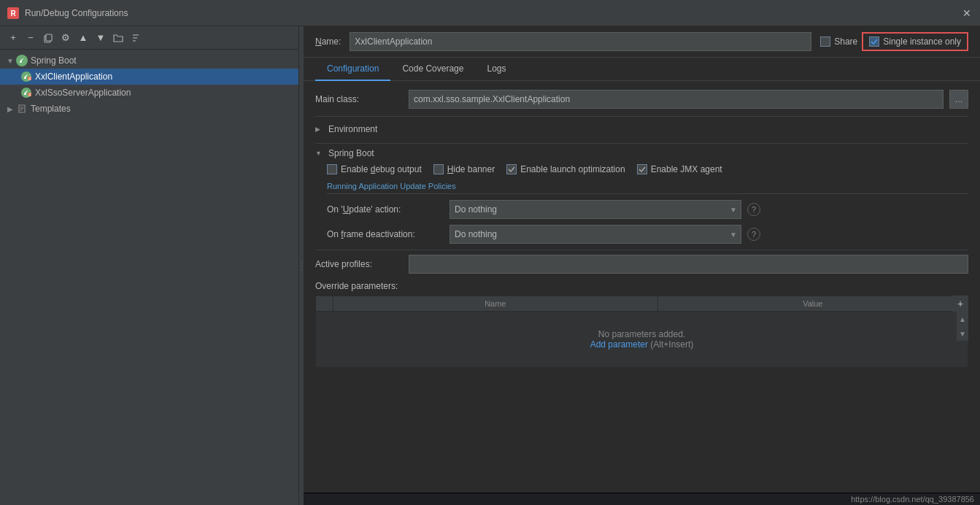  What do you see at coordinates (642, 129) in the screenshot?
I see `environment-section: ▶ Environment` at bounding box center [642, 129].